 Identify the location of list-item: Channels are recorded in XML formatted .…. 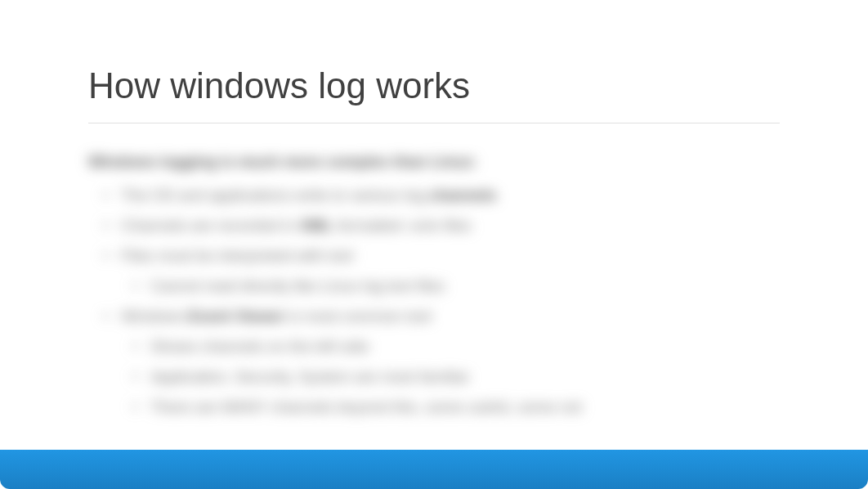
(450, 226).